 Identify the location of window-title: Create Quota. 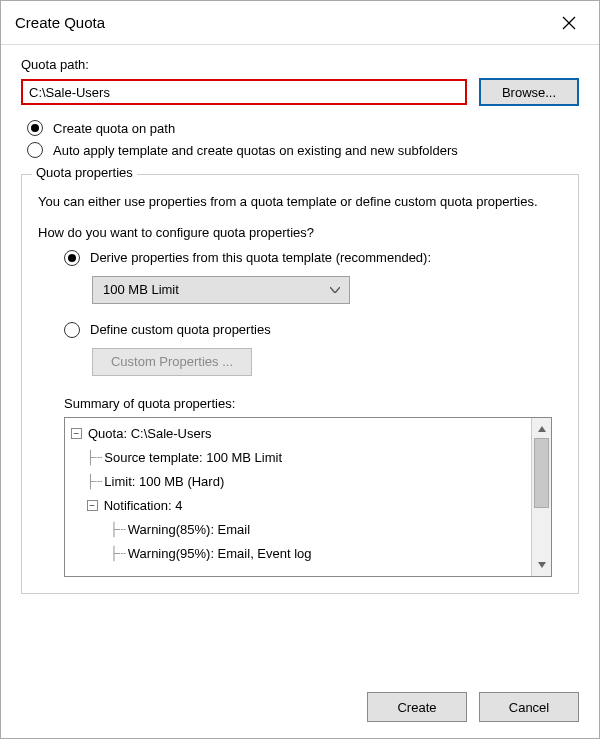
(60, 22).